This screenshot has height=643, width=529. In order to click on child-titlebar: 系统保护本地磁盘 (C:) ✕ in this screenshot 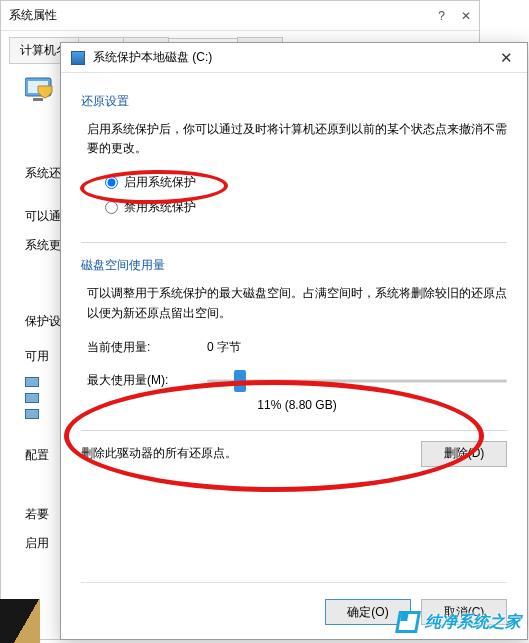, I will do `click(294, 58)`.